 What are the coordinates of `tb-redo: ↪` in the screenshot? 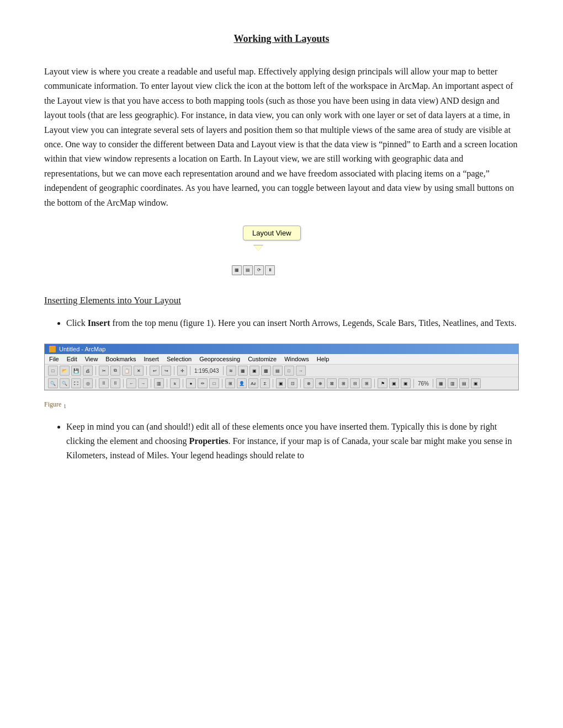 It's located at (166, 371).